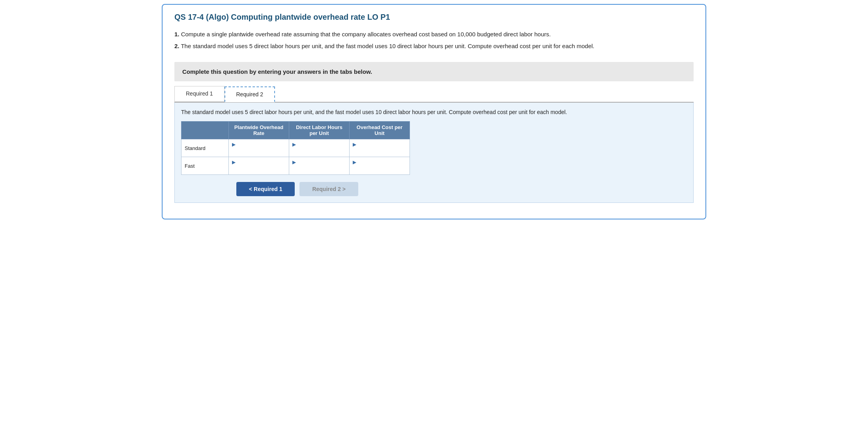  What do you see at coordinates (434, 112) in the screenshot?
I see `tab-description: The standard model uses 5 direct labor h…` at bounding box center [434, 112].